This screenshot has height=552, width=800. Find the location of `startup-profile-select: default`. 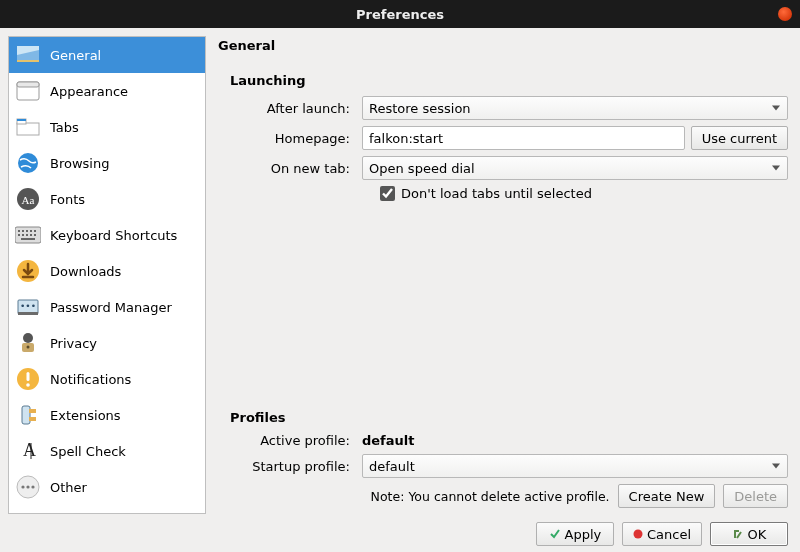

startup-profile-select: default is located at coordinates (575, 466).